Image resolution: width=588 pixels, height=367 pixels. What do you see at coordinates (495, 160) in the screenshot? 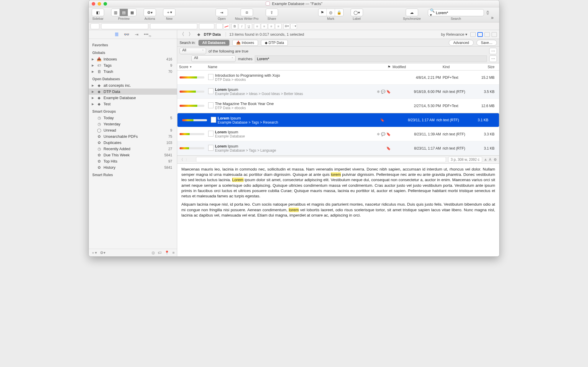
I see `preview-settings-button: ⚙` at bounding box center [495, 160].